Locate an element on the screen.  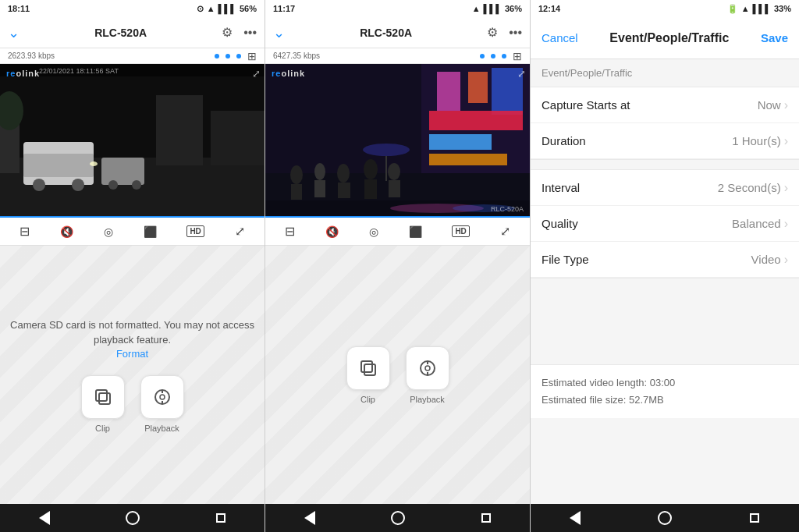
middle-status-bar: 11:17 ▲ ▌▌▌ 36% is located at coordinates (398, 9).